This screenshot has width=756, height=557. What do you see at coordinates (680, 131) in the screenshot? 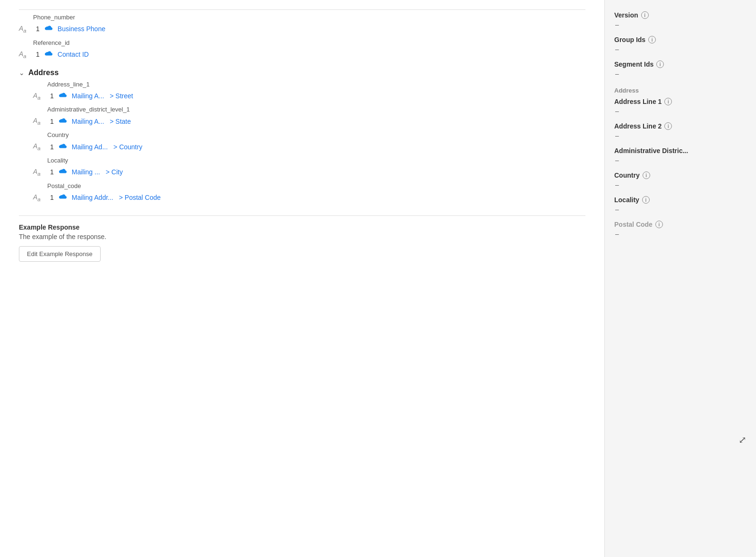
I see `rp-address-line2-field: Address Line 2 i –` at bounding box center [680, 131].